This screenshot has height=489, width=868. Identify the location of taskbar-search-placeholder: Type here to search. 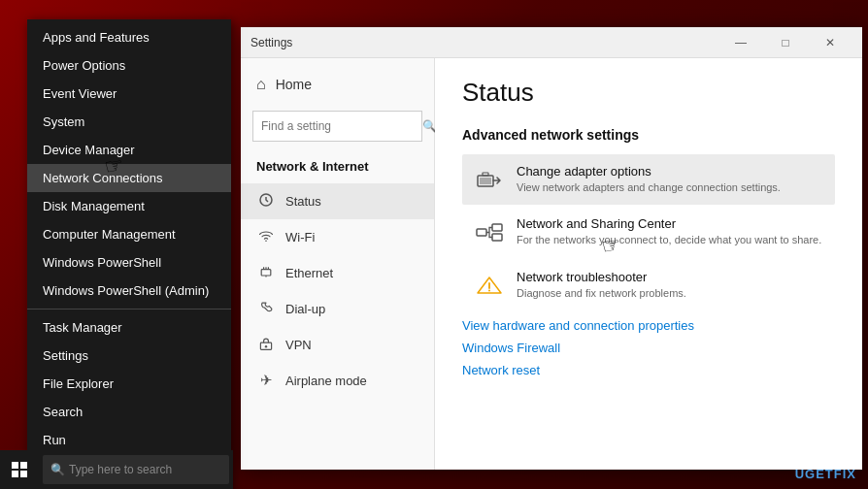
(120, 470).